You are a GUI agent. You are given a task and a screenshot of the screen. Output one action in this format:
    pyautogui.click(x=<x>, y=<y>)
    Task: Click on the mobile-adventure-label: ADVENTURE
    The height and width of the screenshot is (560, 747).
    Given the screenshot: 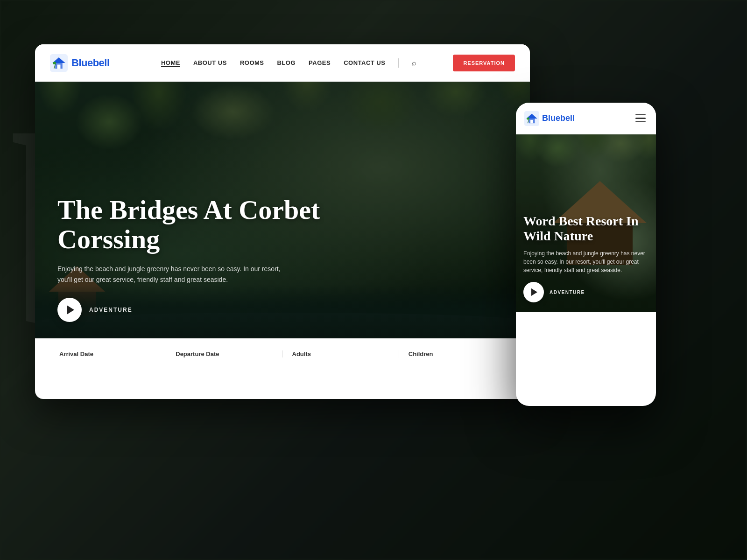 What is the action you would take?
    pyautogui.click(x=567, y=292)
    